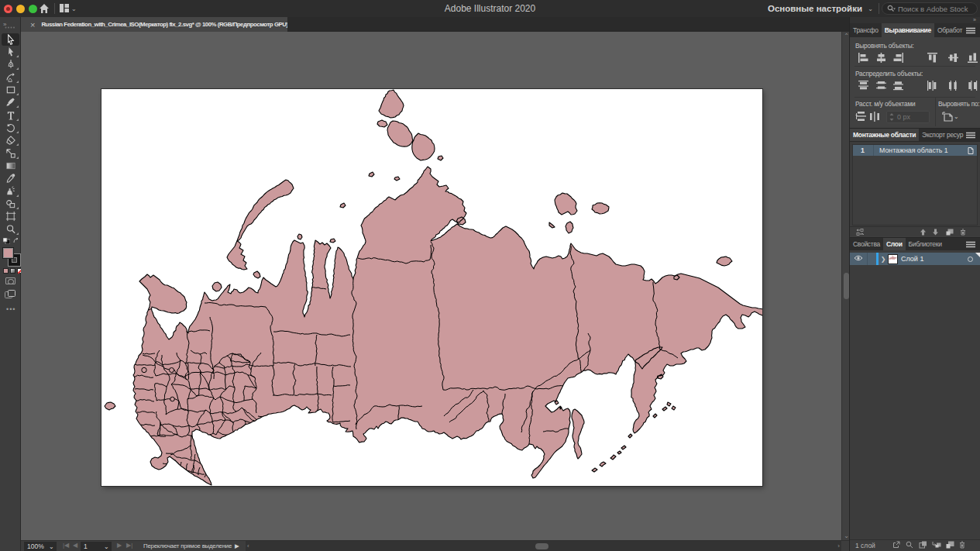 The height and width of the screenshot is (551, 980). Describe the element at coordinates (923, 232) in the screenshot. I see `move-artboard-up-icon` at that location.